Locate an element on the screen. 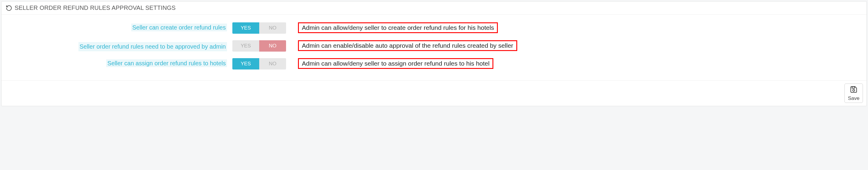 Image resolution: width=868 pixels, height=170 pixels. setting-row-assign-rules: Seller can assign order refund rules to … is located at coordinates (434, 64).